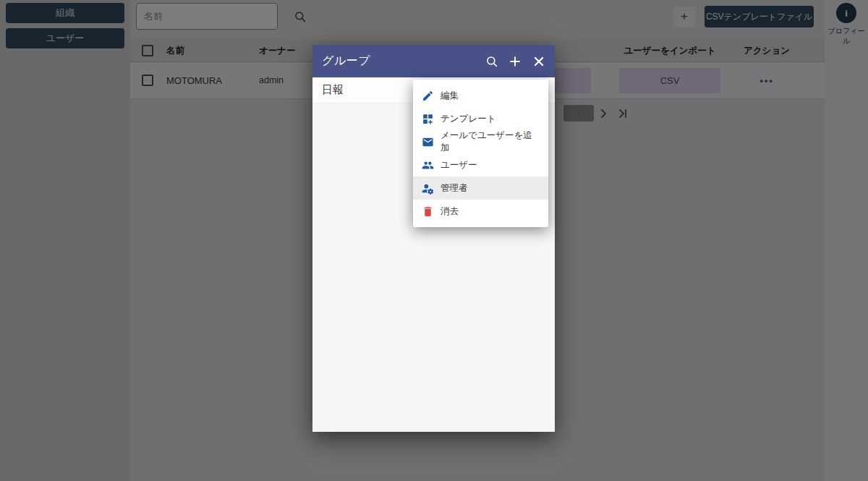 Image resolution: width=868 pixels, height=481 pixels. Describe the element at coordinates (428, 95) in the screenshot. I see `pencil-icon` at that location.